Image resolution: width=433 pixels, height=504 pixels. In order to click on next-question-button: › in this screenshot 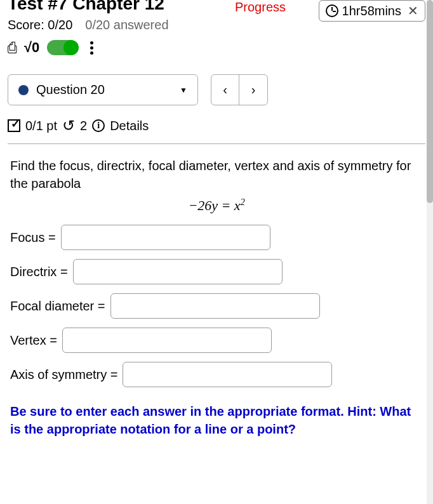, I will do `click(253, 90)`.